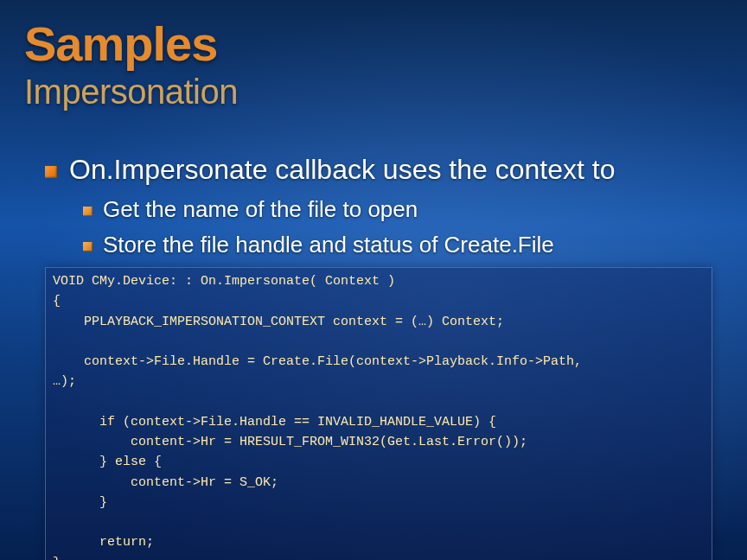 Image resolution: width=747 pixels, height=560 pixels. What do you see at coordinates (398, 209) in the screenshot?
I see `bullet-level2: Get the name of the file to open` at bounding box center [398, 209].